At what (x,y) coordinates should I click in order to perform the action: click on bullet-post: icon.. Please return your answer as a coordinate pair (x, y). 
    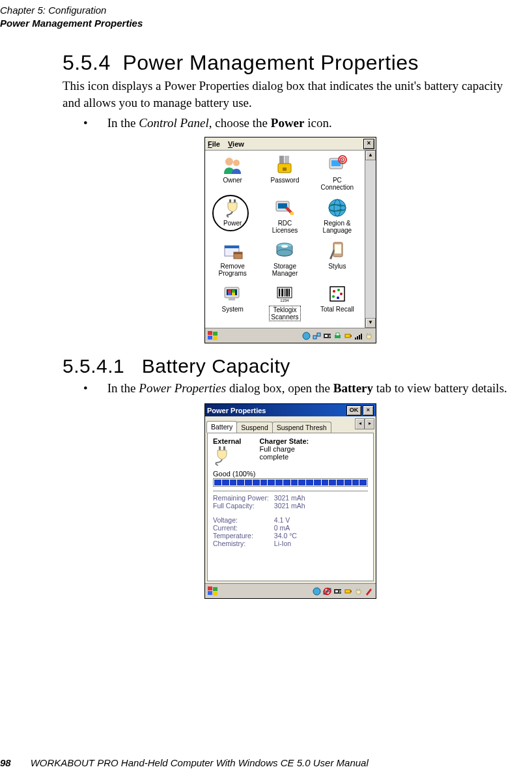
    Looking at the image, I should click on (318, 123).